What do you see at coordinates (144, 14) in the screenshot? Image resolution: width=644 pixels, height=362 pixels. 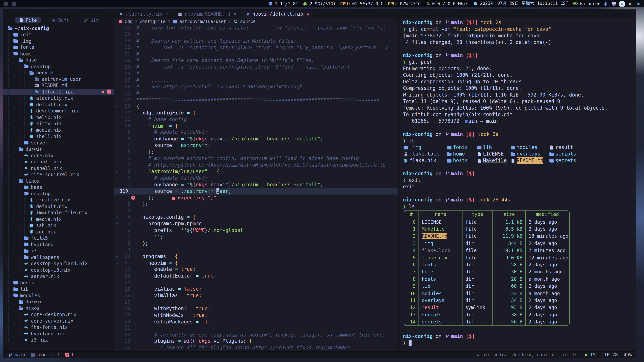 I see `editor-tab: alacritty.nix×` at bounding box center [144, 14].